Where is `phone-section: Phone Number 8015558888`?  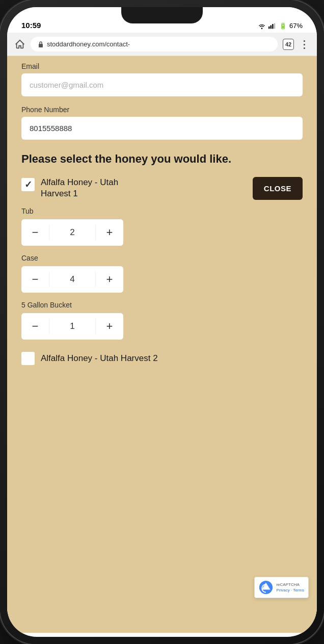
phone-section: Phone Number 8015558888 is located at coordinates (162, 122).